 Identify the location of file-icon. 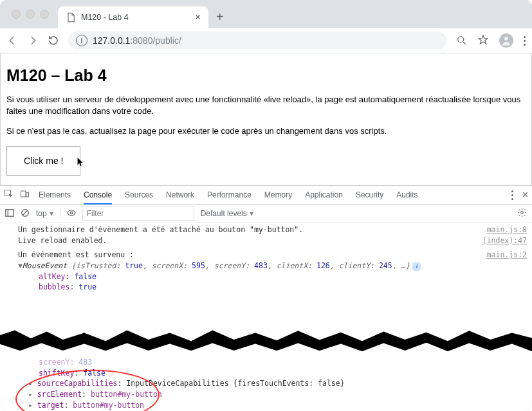
(71, 17).